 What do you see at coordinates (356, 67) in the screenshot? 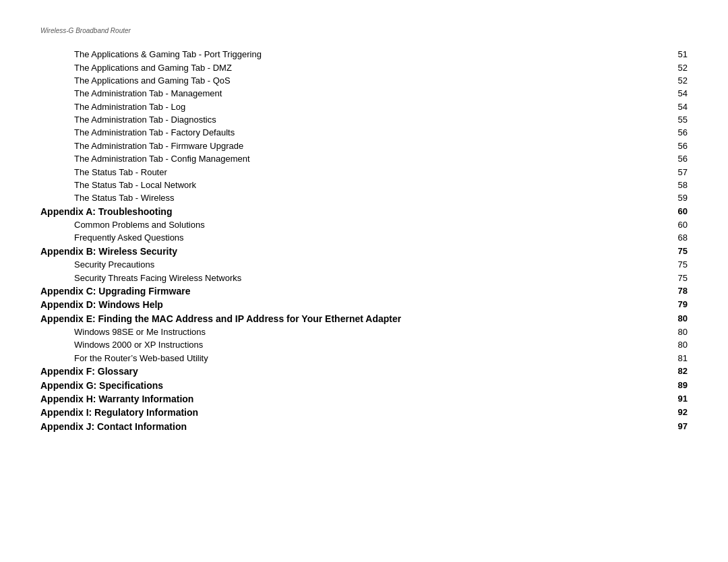
I see `toc-item-text: The Applications and Gaming Tab - DMZ` at bounding box center [356, 67].